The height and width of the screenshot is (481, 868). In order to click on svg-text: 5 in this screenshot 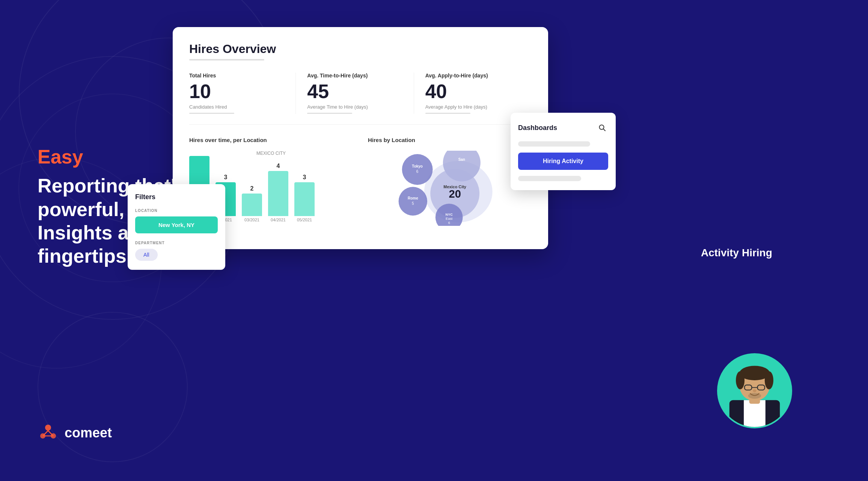, I will do `click(413, 204)`.